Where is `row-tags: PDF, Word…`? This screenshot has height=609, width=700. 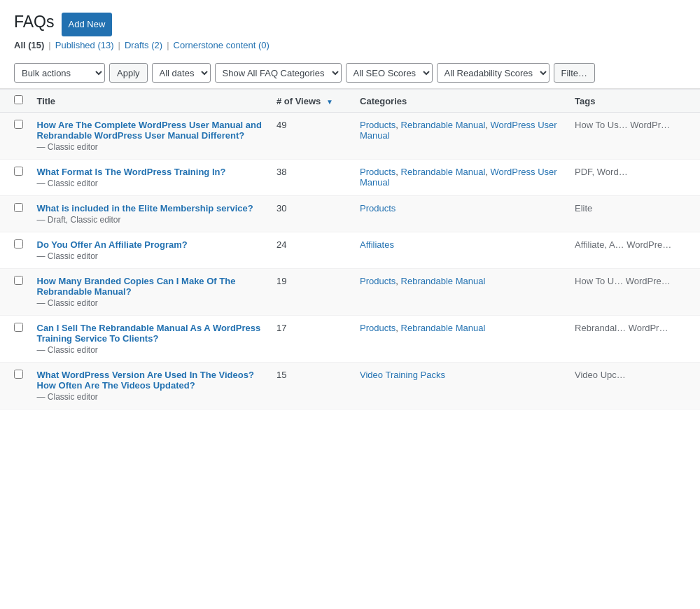
row-tags: PDF, Word… is located at coordinates (624, 172).